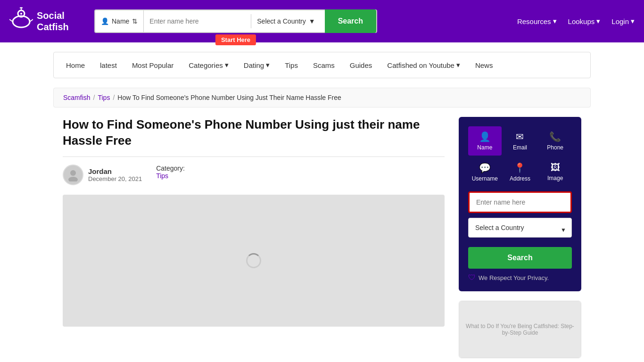  Describe the element at coordinates (555, 137) in the screenshot. I see `phone-icon: 📞` at that location.